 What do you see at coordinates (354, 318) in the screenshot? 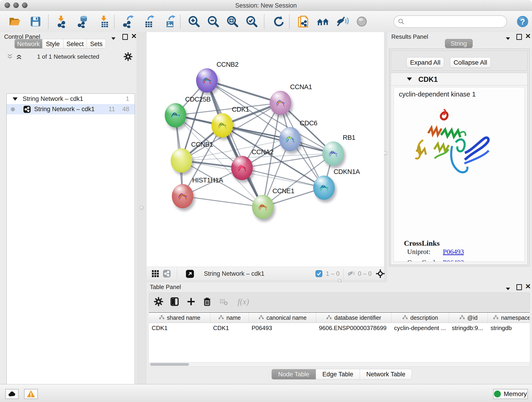
I see `column-header-database-identifier: database identifier` at bounding box center [354, 318].